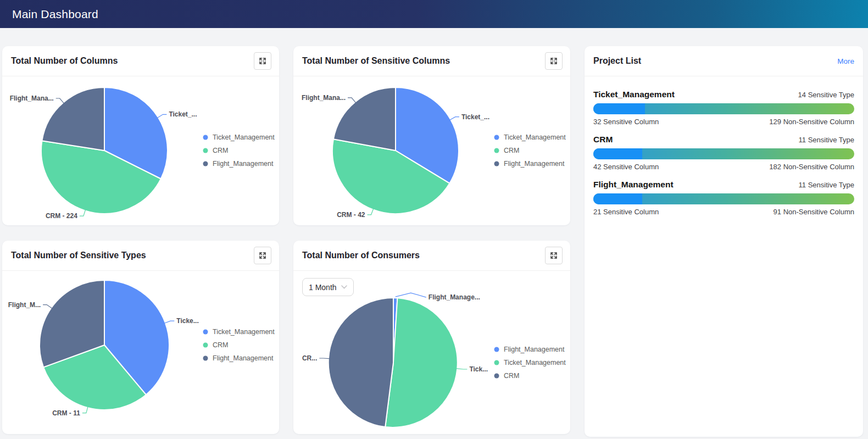 Image resolution: width=868 pixels, height=439 pixels. I want to click on svg-text: CR..., so click(310, 358).